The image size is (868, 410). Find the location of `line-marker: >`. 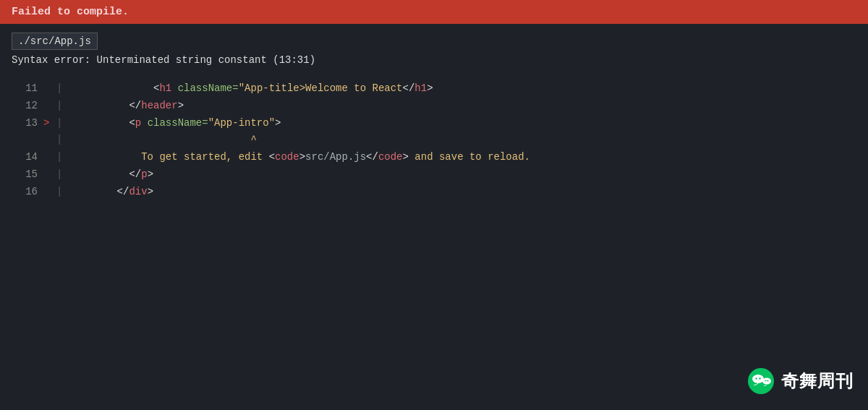

line-marker: > is located at coordinates (50, 124).